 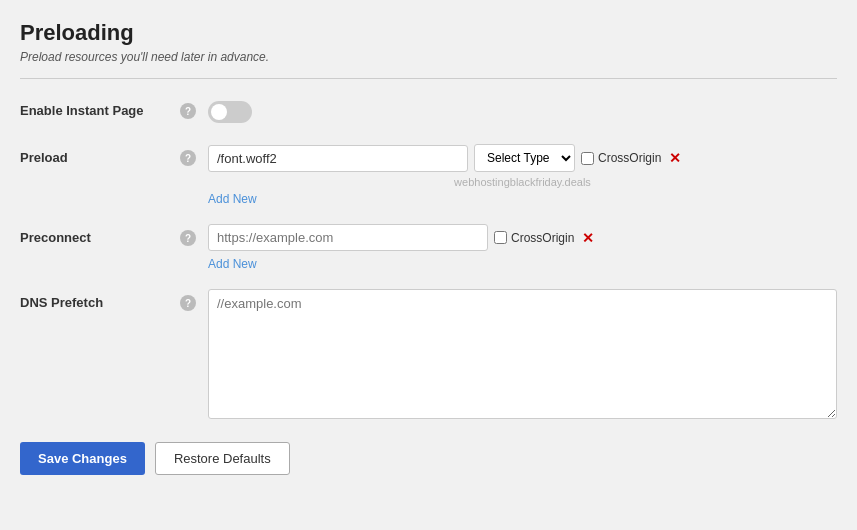 What do you see at coordinates (222, 458) in the screenshot?
I see `restore-defaults-button: Restore Defaults` at bounding box center [222, 458].